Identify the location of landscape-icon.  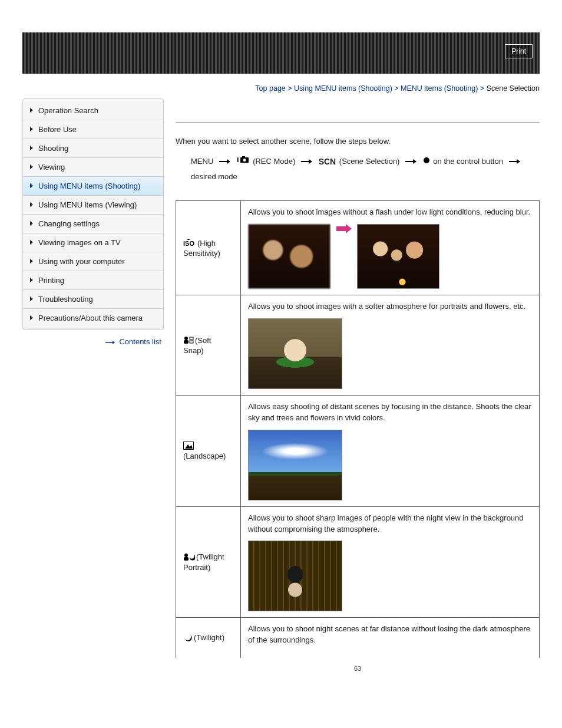
(189, 447).